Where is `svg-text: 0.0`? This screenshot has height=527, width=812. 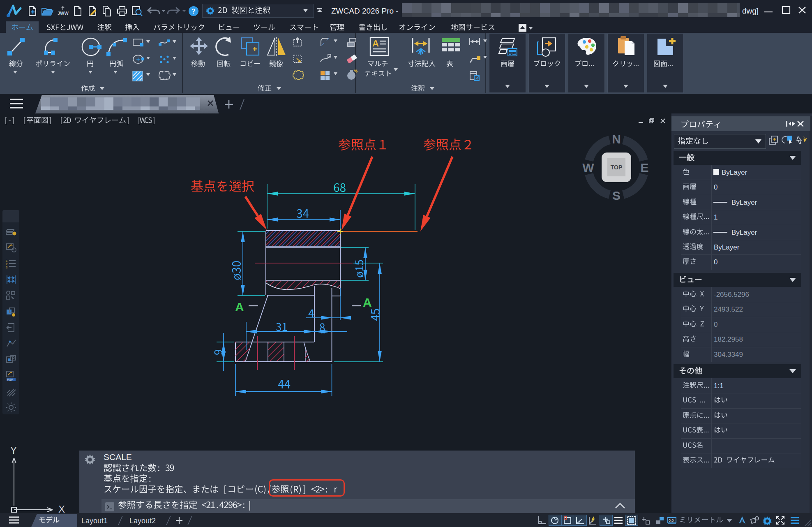 svg-text: 0.0 is located at coordinates (671, 520).